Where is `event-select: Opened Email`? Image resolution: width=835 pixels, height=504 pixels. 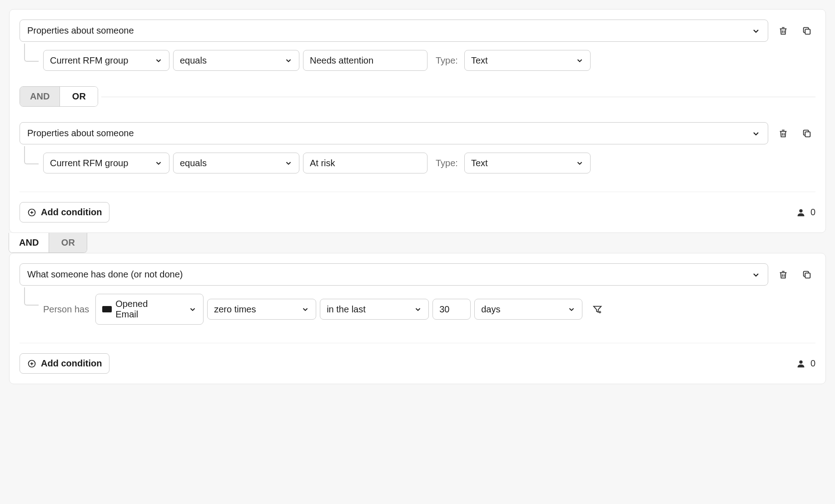 event-select: Opened Email is located at coordinates (149, 309).